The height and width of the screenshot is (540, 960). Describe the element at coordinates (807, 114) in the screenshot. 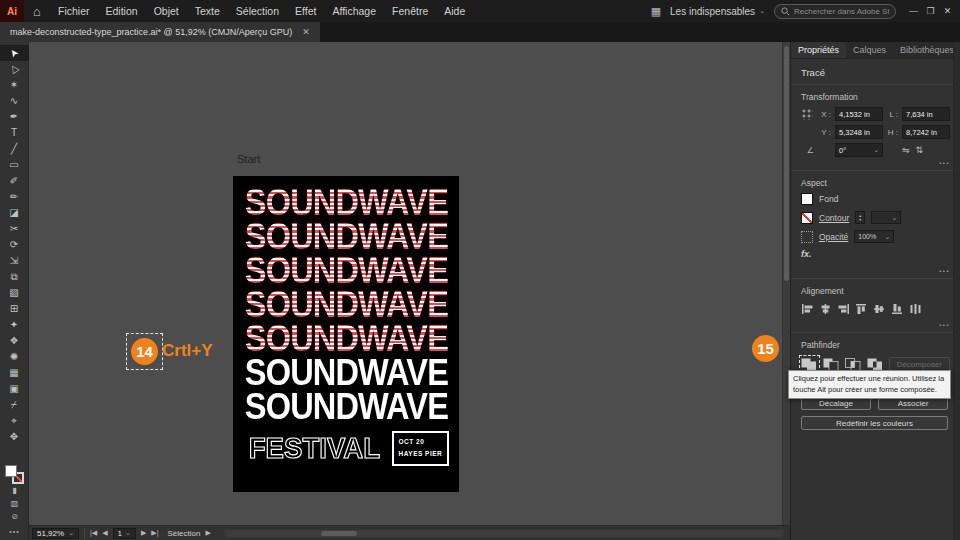

I see `reference-point-icon` at that location.